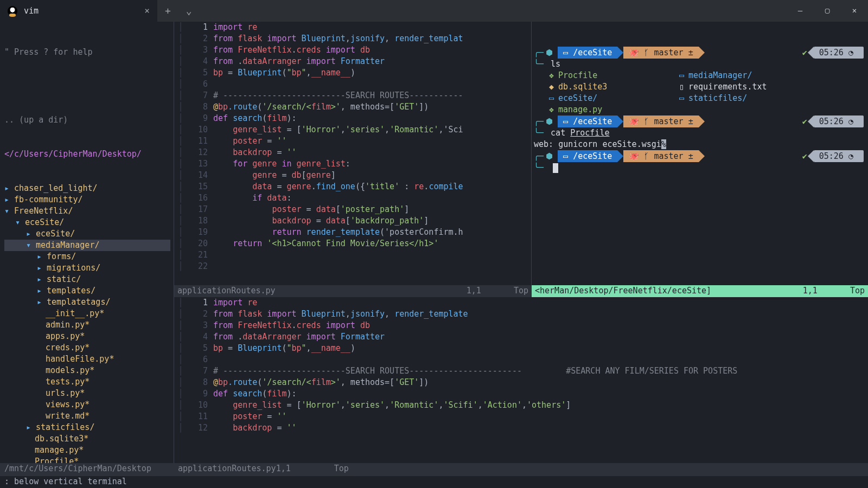 The height and width of the screenshot is (488, 868). Describe the element at coordinates (521, 291) in the screenshot. I see `status-scroll: Top` at that location.